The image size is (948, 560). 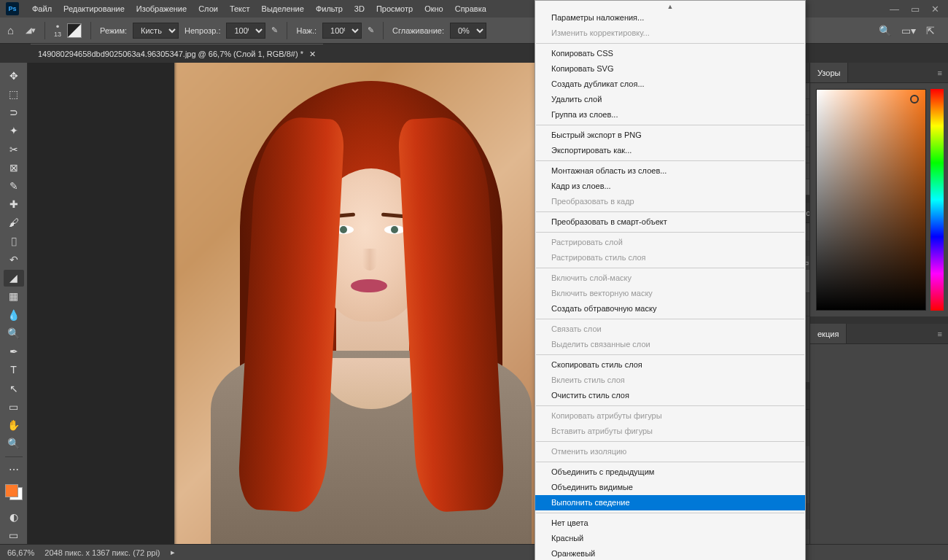 I want to click on context-menu-item: Копировать SVG, so click(x=670, y=69).